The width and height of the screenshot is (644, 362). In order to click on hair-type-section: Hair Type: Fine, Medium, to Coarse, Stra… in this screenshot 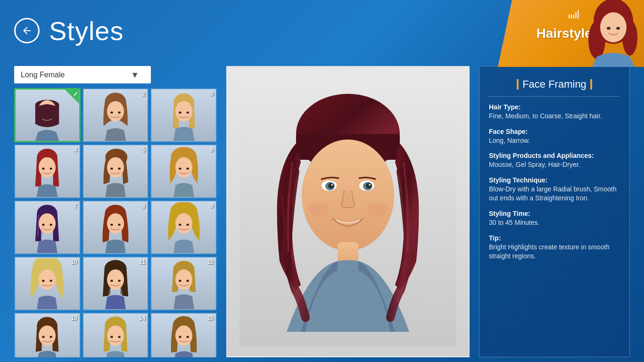, I will do `click(554, 112)`.